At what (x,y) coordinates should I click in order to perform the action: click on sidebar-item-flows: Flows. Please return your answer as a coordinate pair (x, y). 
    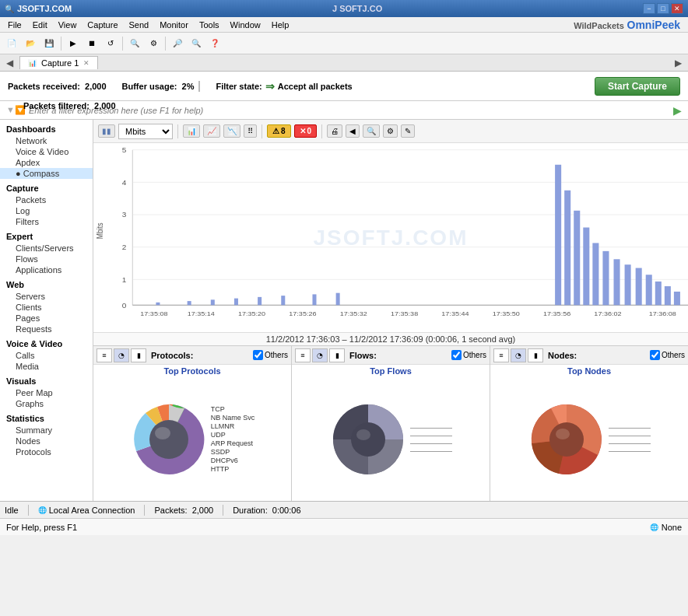
    Looking at the image, I should click on (47, 259).